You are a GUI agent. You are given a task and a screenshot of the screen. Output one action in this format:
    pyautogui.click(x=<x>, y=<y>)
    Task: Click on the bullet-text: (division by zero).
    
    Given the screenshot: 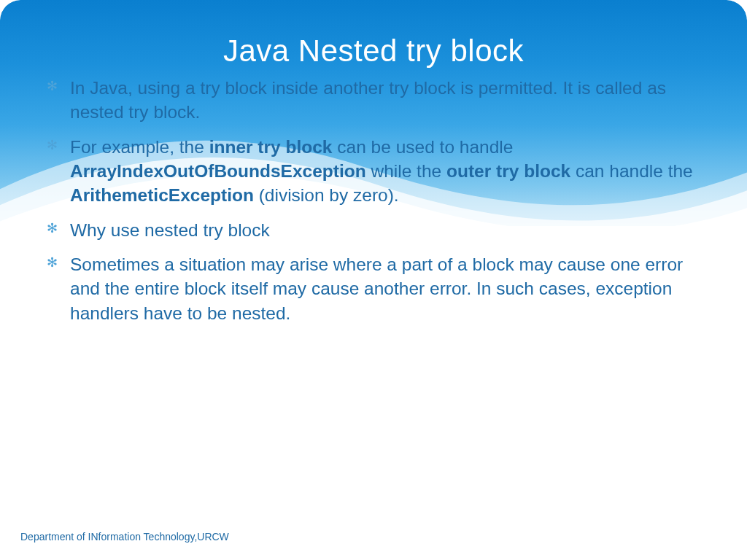 What is the action you would take?
    pyautogui.click(x=327, y=195)
    